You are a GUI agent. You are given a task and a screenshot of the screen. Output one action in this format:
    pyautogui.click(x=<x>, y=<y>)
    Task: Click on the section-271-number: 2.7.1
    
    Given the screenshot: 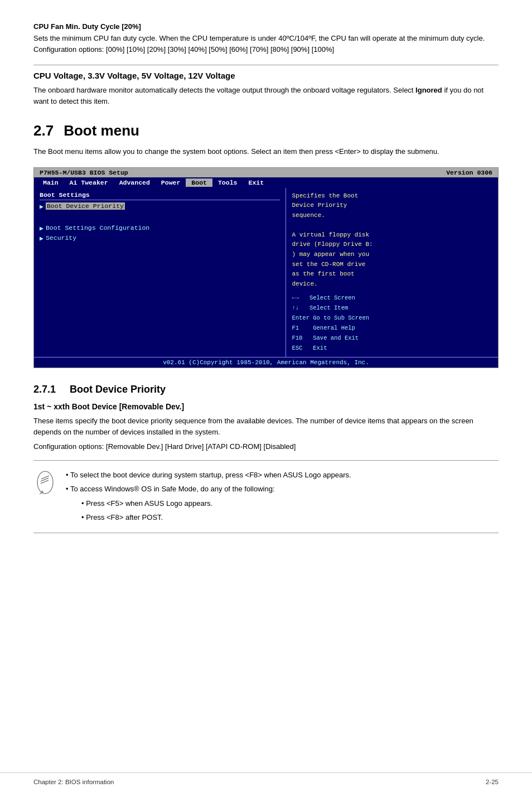 What is the action you would take?
    pyautogui.click(x=45, y=389)
    